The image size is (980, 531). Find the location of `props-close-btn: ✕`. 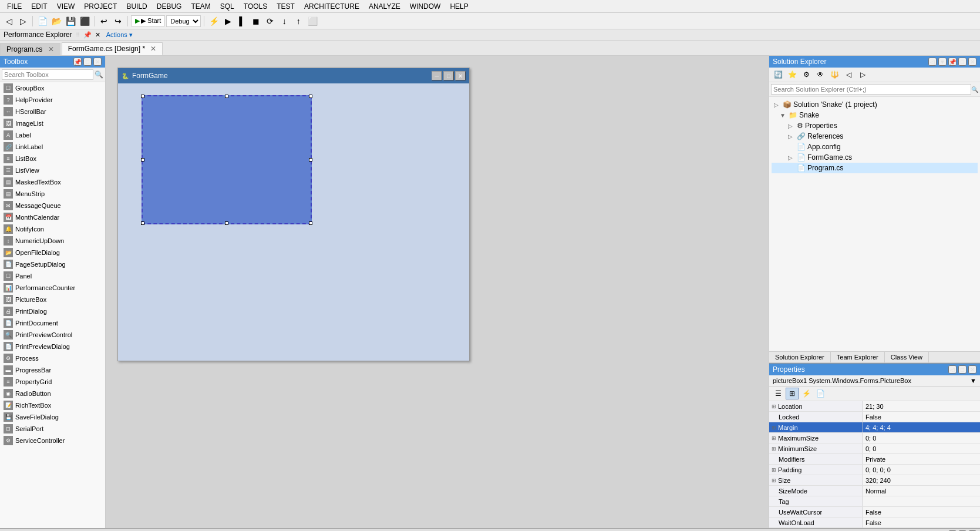

props-close-btn: ✕ is located at coordinates (972, 369).